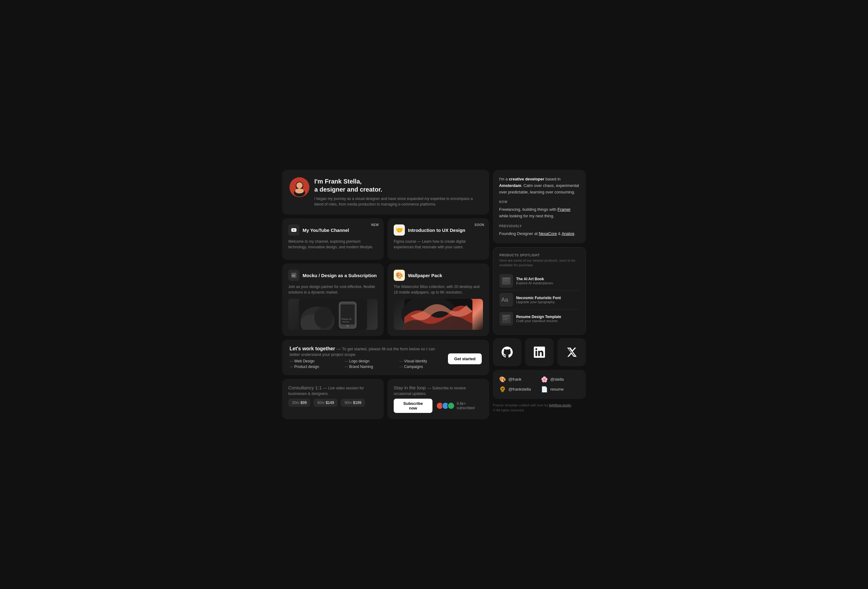  What do you see at coordinates (438, 244) in the screenshot?
I see `ux-desc: Figma course — Learn how to create digit…` at bounding box center [438, 244].